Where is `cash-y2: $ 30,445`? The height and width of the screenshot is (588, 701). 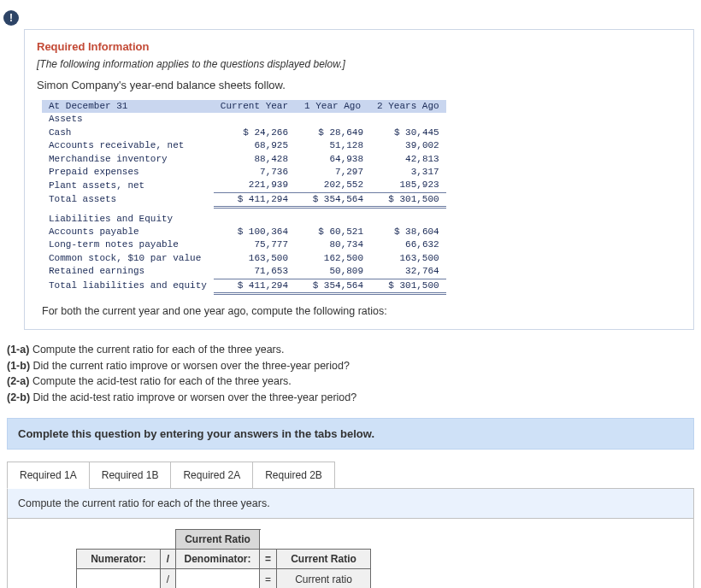 cash-y2: $ 30,445 is located at coordinates (409, 133).